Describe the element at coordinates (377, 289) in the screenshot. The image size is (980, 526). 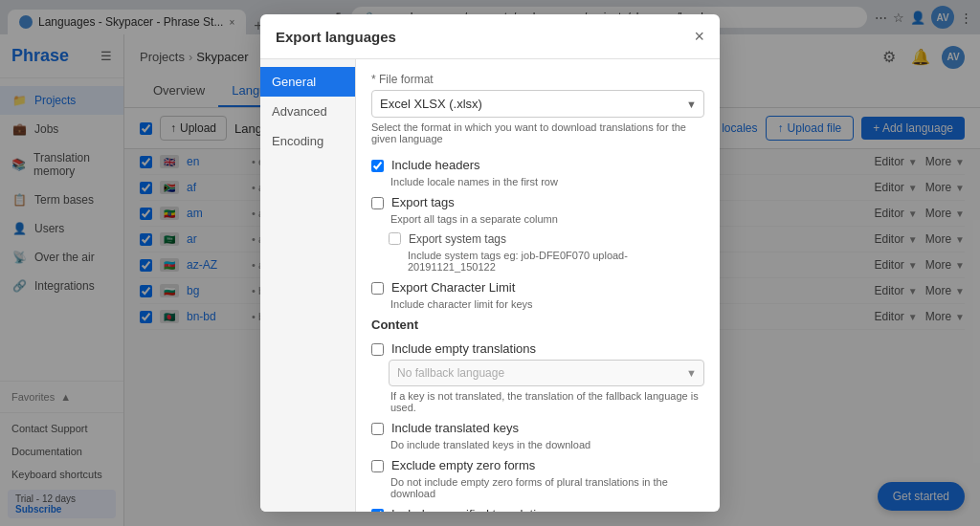
I see `export-char-limit-checkbox` at that location.